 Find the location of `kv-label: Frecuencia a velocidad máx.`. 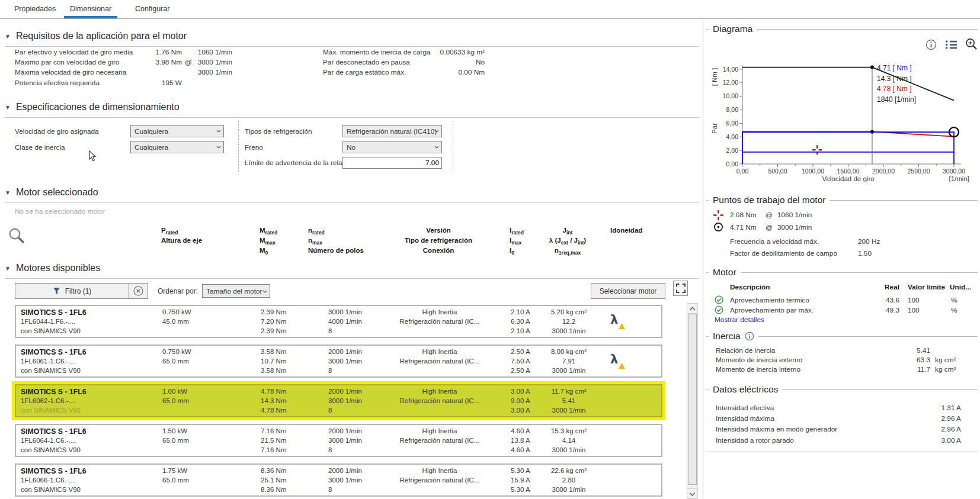

kv-label: Frecuencia a velocidad máx. is located at coordinates (774, 242).